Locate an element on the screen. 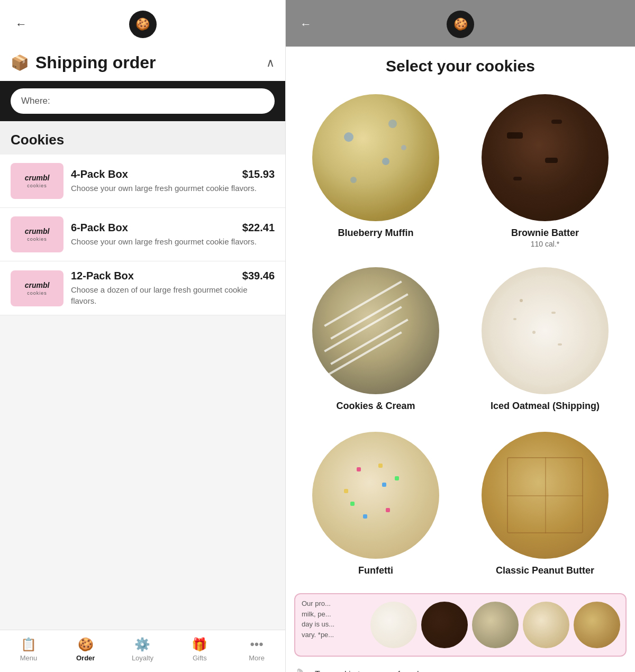  cookie-desc-4pack: Choose your own large fresh gourmet cook… is located at coordinates (173, 188).